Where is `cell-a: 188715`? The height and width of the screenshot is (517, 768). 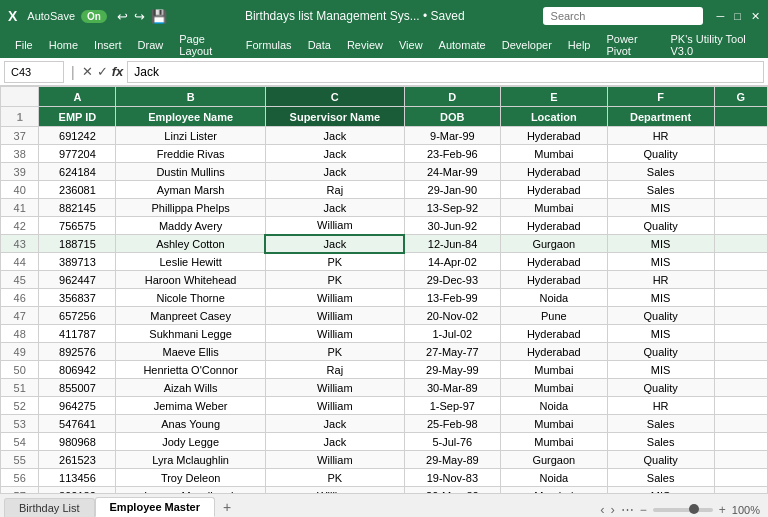 cell-a: 188715 is located at coordinates (78, 244).